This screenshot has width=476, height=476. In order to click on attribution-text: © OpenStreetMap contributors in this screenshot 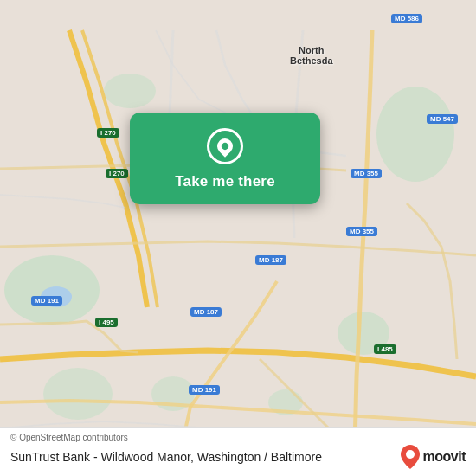, I will do `click(238, 438)`.